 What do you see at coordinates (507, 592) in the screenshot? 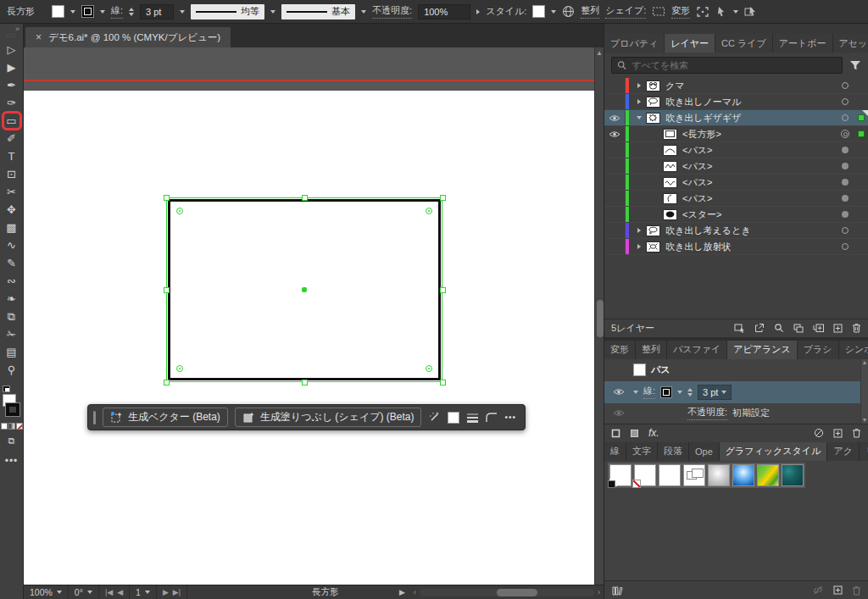
I see `horizontal-scrollbar: ‹ ›` at bounding box center [507, 592].